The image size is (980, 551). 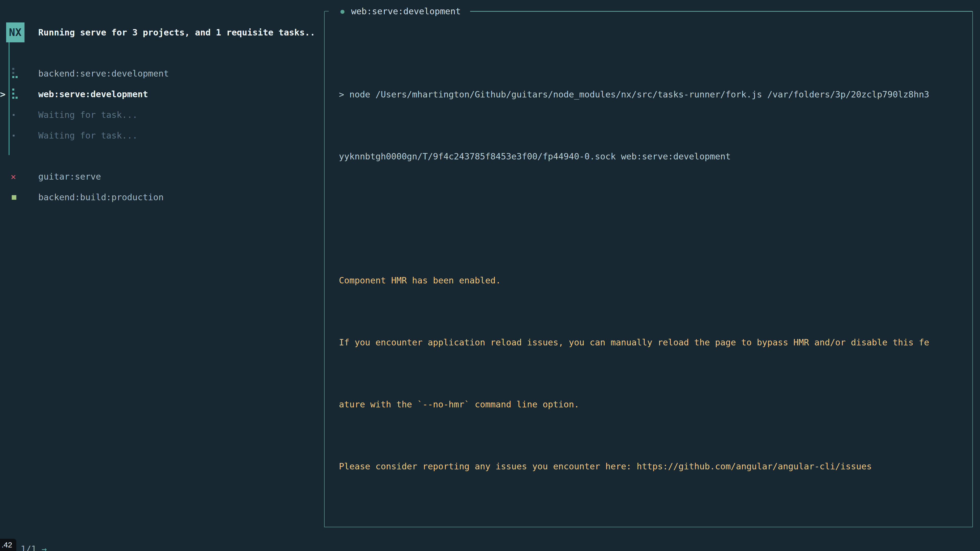 I want to click on task-row-waiting-2: Waiting for task..., so click(x=161, y=135).